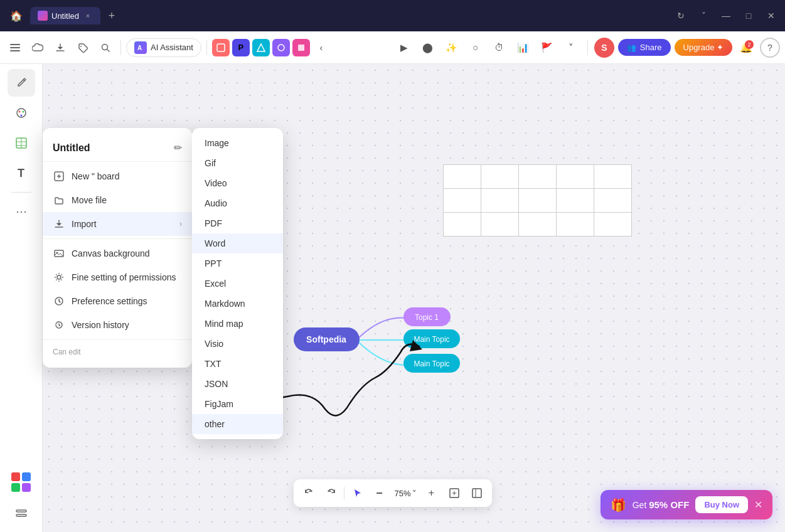 The image size is (785, 532). Describe the element at coordinates (405, 493) in the screenshot. I see `zoom-level-display: 75% ˅` at that location.